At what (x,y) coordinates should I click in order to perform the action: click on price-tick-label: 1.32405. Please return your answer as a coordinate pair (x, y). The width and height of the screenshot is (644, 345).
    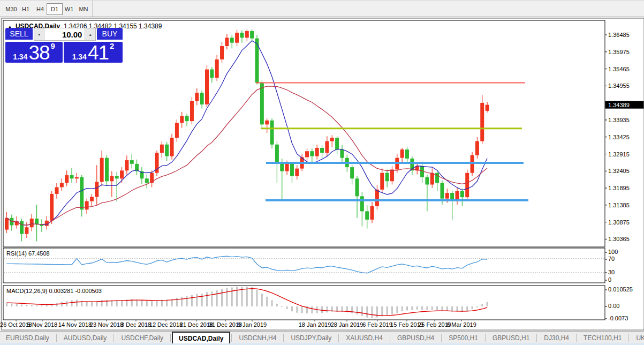
    Looking at the image, I should click on (619, 171).